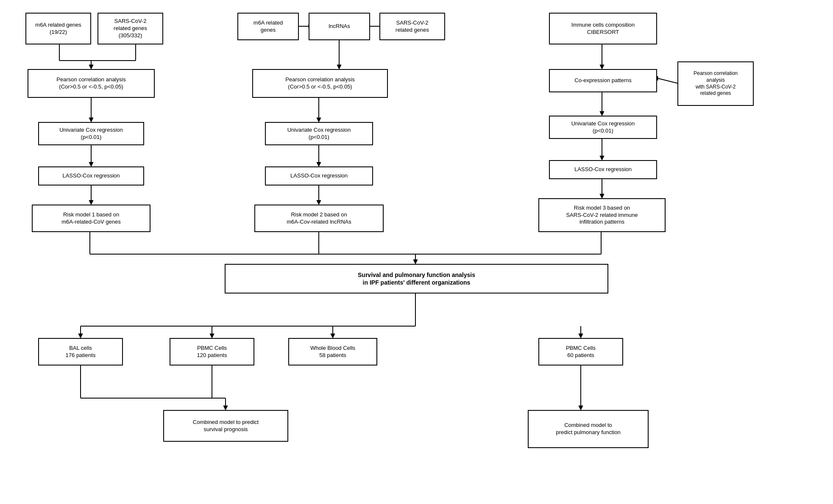 The width and height of the screenshot is (833, 504). Describe the element at coordinates (319, 219) in the screenshot. I see `risk-model-2-box: Risk model 2 based onm6A-Cov-related lnc…` at that location.